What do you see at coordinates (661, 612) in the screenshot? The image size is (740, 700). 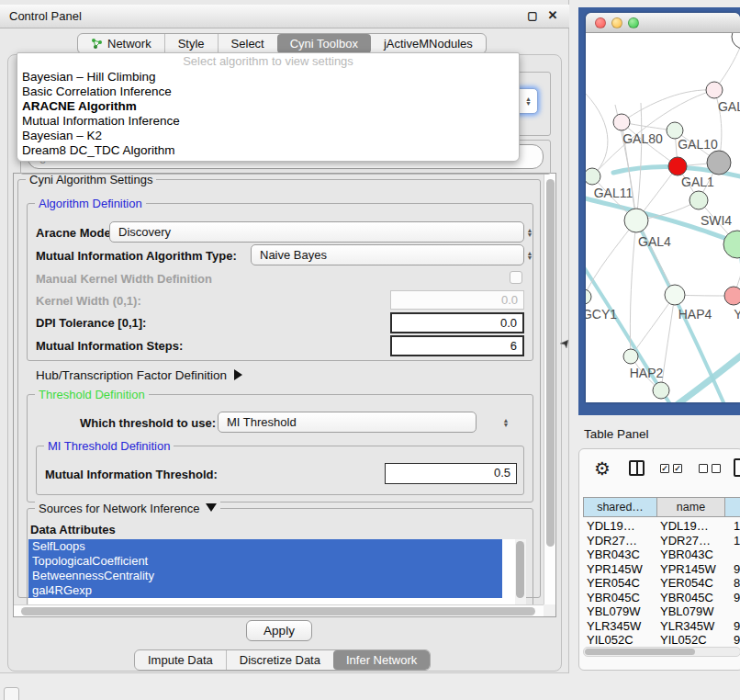 I see `table-row: YBL079WYBL079W` at bounding box center [661, 612].